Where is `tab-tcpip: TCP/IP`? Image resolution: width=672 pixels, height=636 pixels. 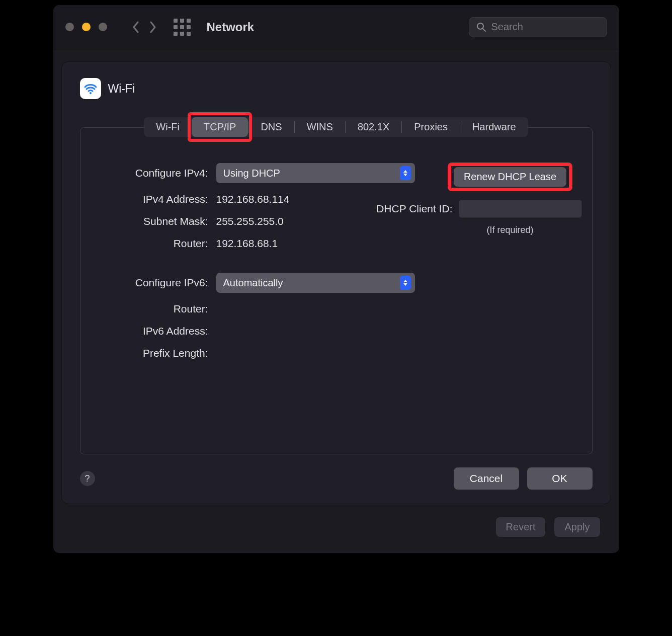 tab-tcpip: TCP/IP is located at coordinates (220, 127).